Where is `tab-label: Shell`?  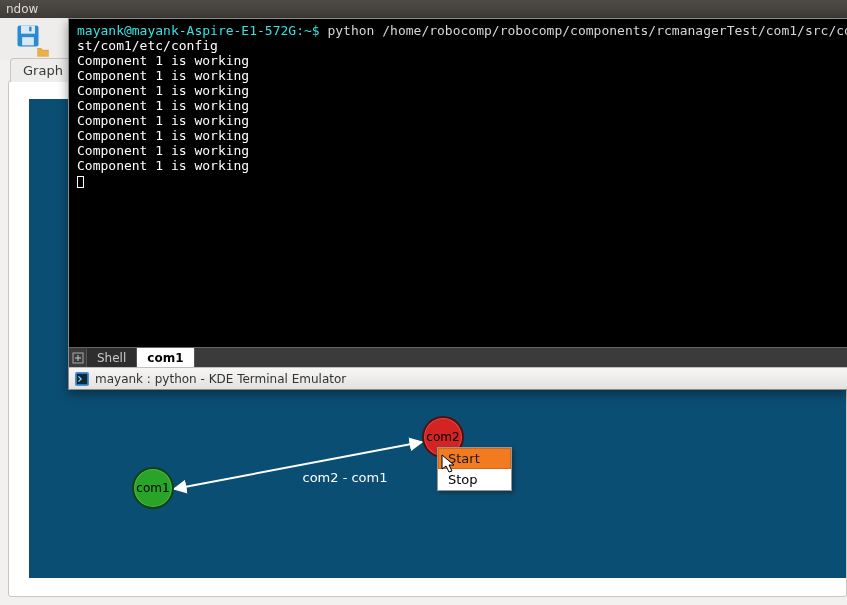 tab-label: Shell is located at coordinates (112, 358).